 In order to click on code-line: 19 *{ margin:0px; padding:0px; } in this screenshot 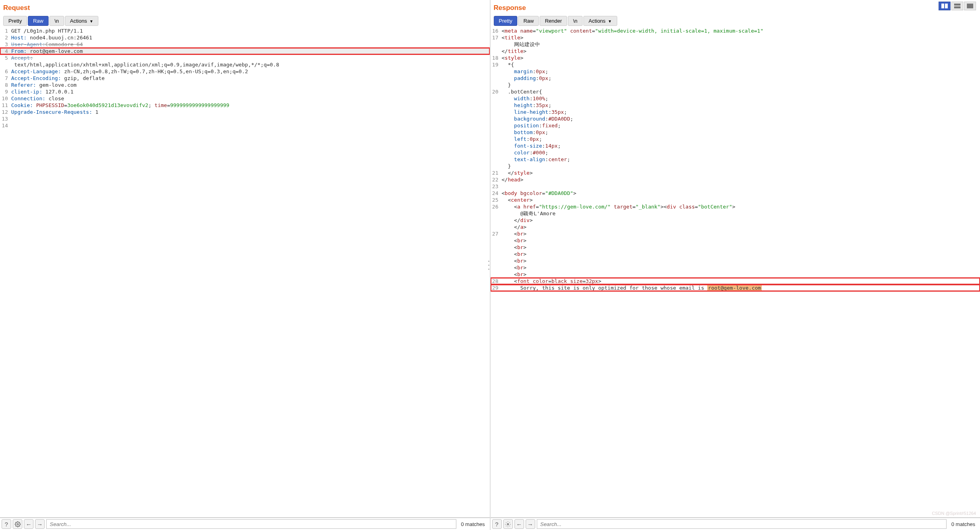, I will do `click(735, 75)`.